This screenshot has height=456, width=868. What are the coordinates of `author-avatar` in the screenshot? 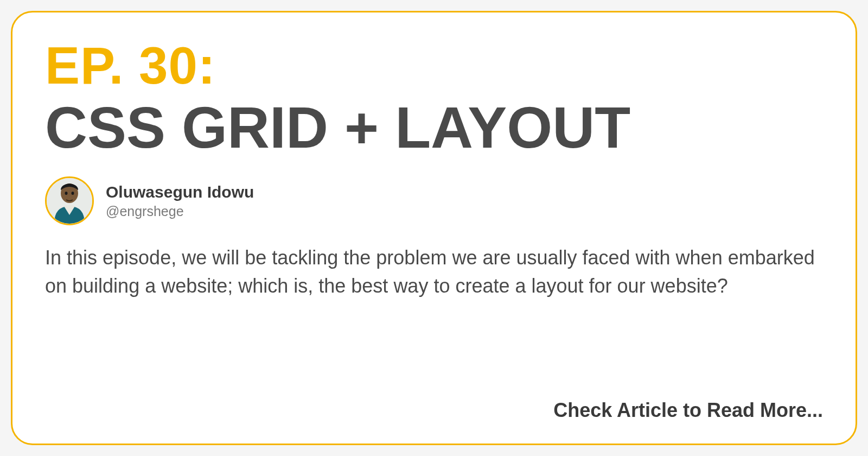 It's located at (69, 201).